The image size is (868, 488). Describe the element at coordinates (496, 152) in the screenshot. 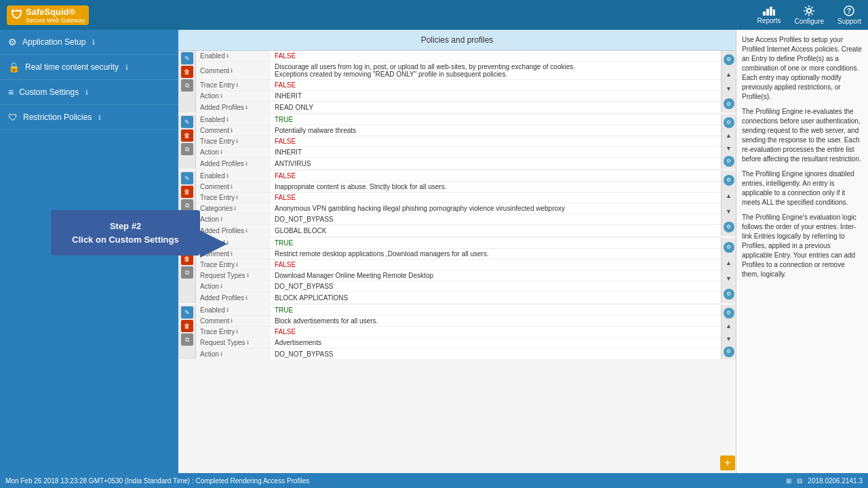

I see `entry2-action-value: INHERIT` at that location.